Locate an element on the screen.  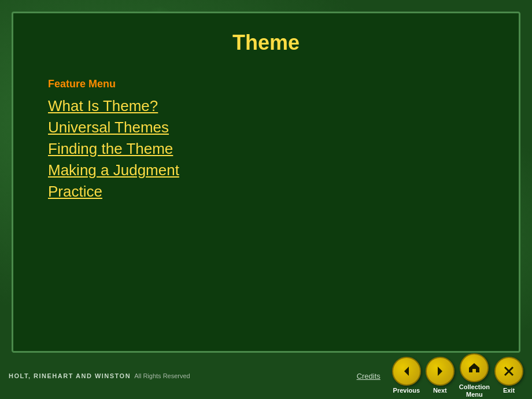
list-item: Universal Themes is located at coordinates (266, 127).